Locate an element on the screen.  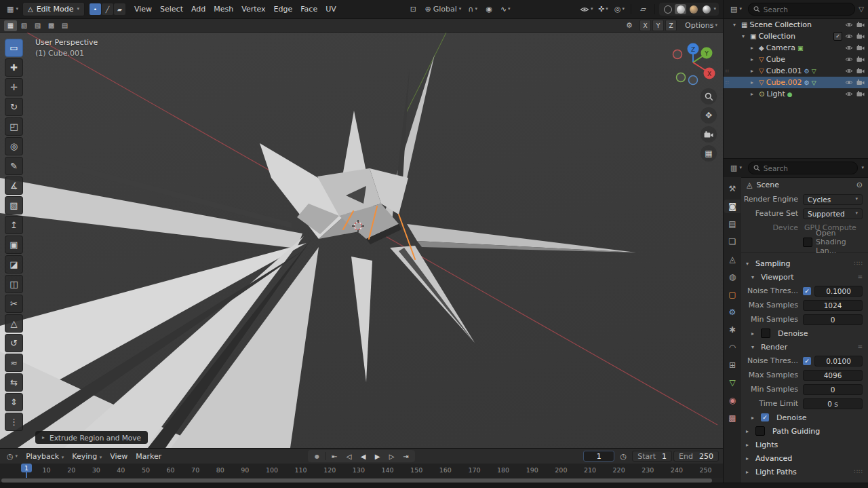
properties-search-input is located at coordinates (808, 168).